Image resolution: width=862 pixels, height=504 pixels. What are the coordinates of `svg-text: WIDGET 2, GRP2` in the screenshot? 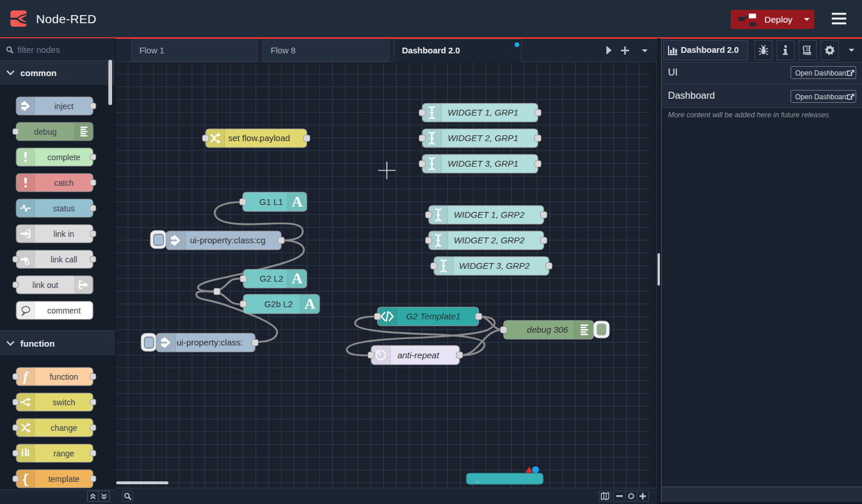 It's located at (489, 240).